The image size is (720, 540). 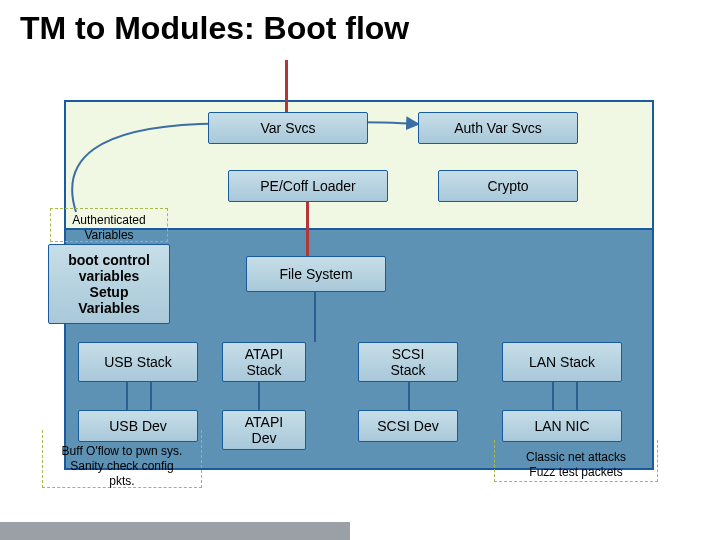 I want to click on connector-atapi, so click(x=259, y=396).